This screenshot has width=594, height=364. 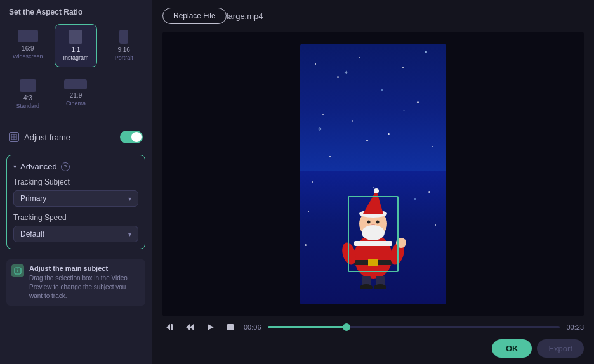 What do you see at coordinates (76, 283) in the screenshot?
I see `info-box: Adjust the main subject Drag the selecti…` at bounding box center [76, 283].